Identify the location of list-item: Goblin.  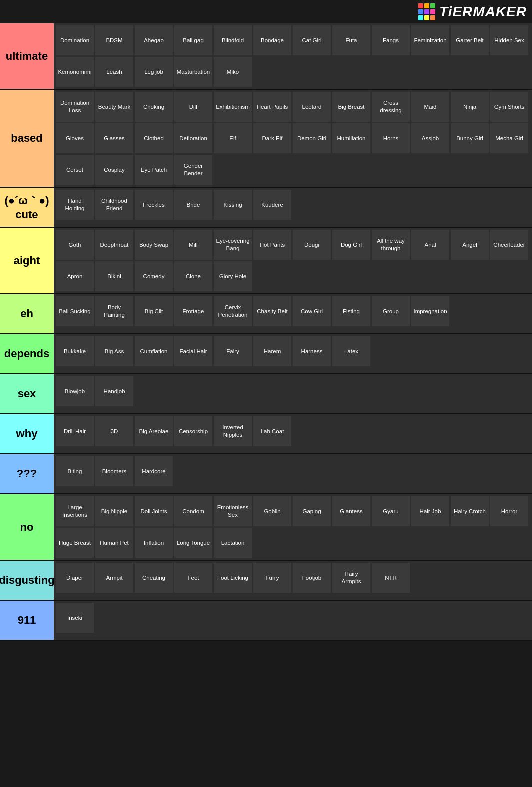
(272, 511).